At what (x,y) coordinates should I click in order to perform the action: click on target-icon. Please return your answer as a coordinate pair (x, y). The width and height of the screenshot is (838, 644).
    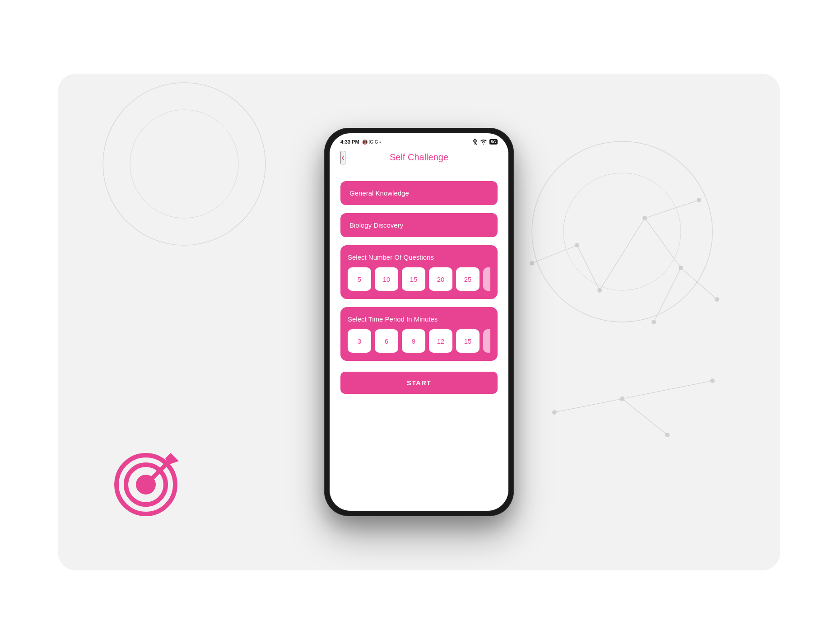
    Looking at the image, I should click on (148, 480).